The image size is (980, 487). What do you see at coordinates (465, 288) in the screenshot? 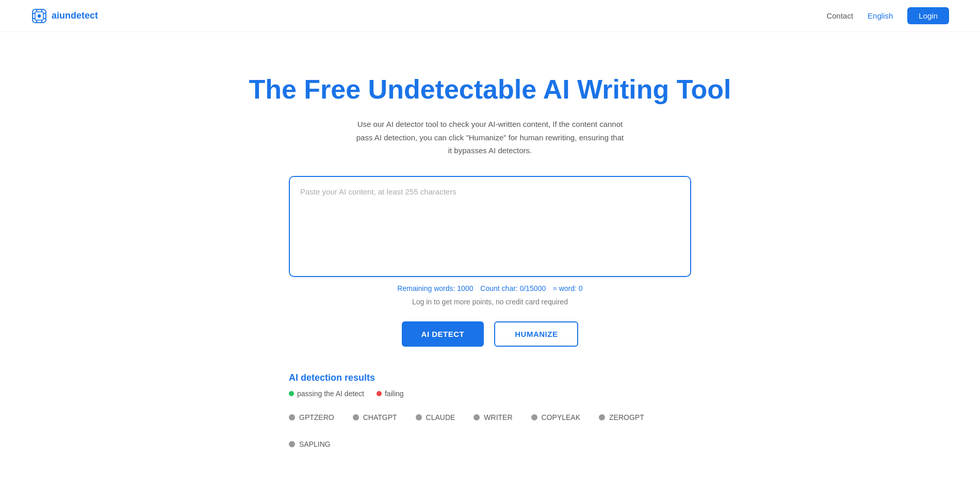
I see `remaining-words-value: 1000` at bounding box center [465, 288].